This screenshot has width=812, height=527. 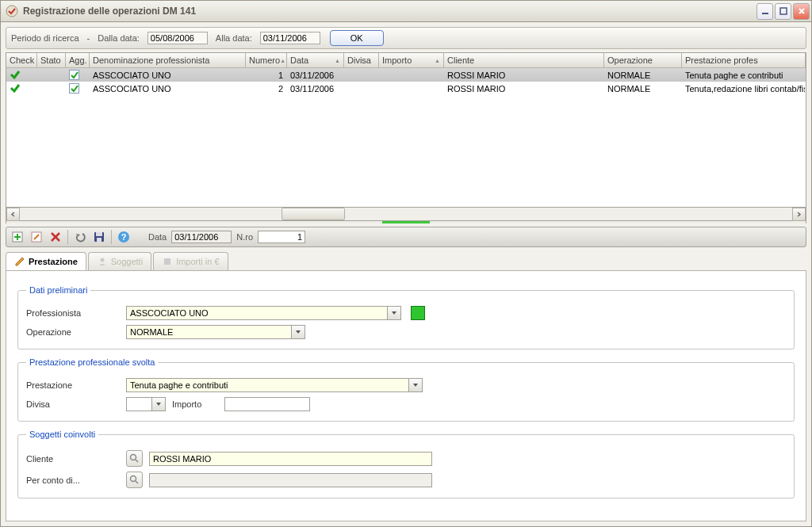 I want to click on help-button: ?, so click(x=124, y=237).